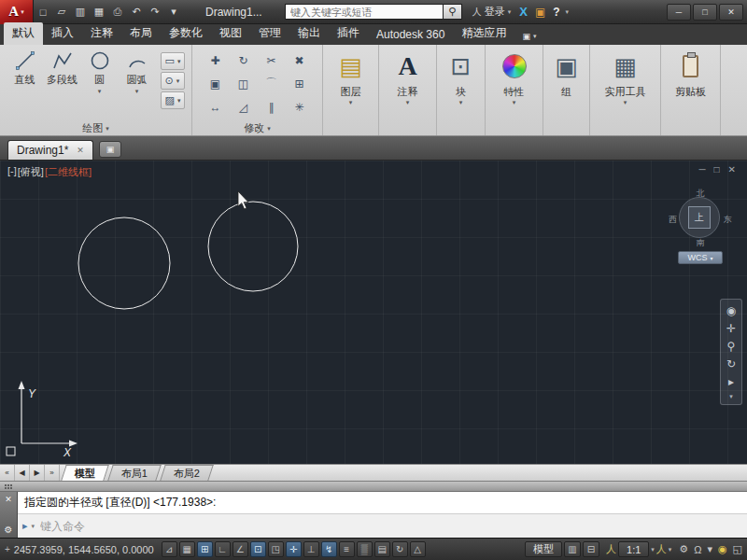 The image size is (747, 560). I want to click on navbar-caret-icon: ▾, so click(731, 397).